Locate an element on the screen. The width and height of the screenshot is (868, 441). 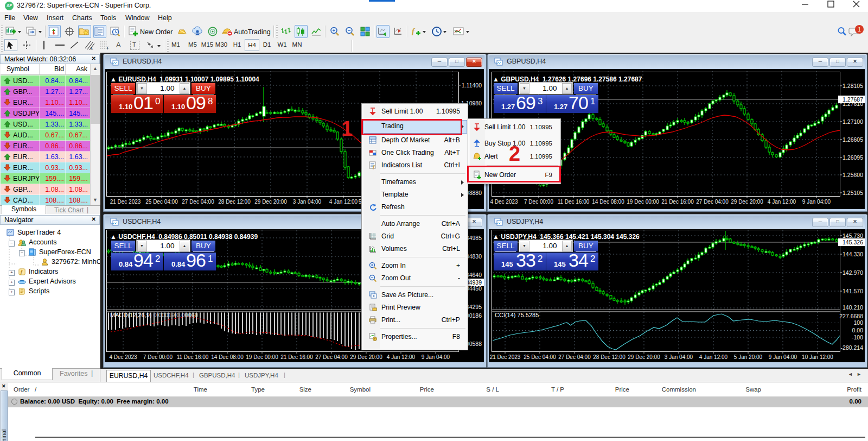
svg-text: 5 Jan 20:00 is located at coordinates (749, 357).